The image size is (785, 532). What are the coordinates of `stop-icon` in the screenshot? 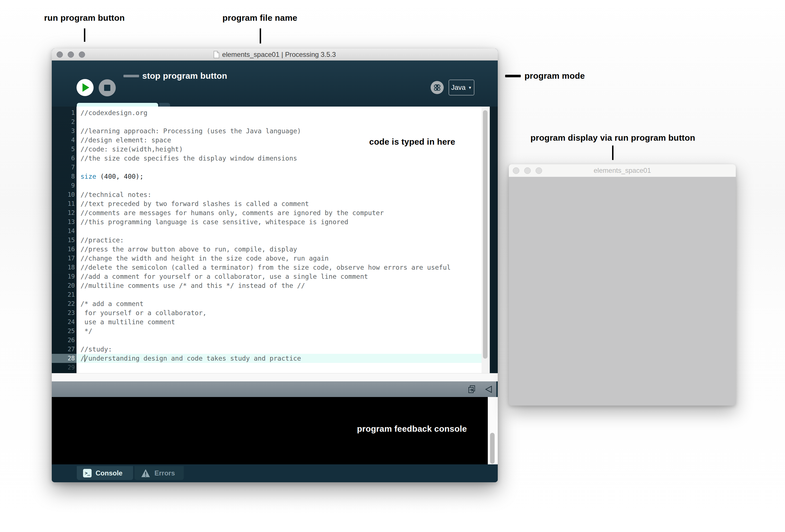 It's located at (107, 88).